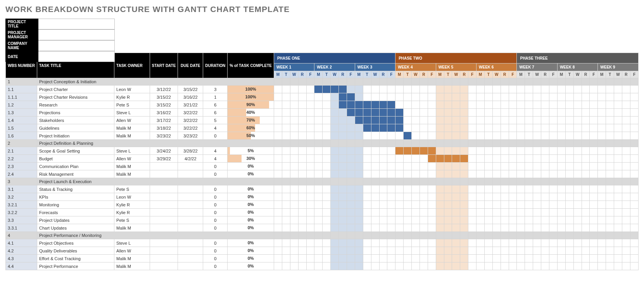 The height and width of the screenshot is (295, 644). What do you see at coordinates (22, 128) in the screenshot?
I see `wbs-cell: 1.5` at bounding box center [22, 128].